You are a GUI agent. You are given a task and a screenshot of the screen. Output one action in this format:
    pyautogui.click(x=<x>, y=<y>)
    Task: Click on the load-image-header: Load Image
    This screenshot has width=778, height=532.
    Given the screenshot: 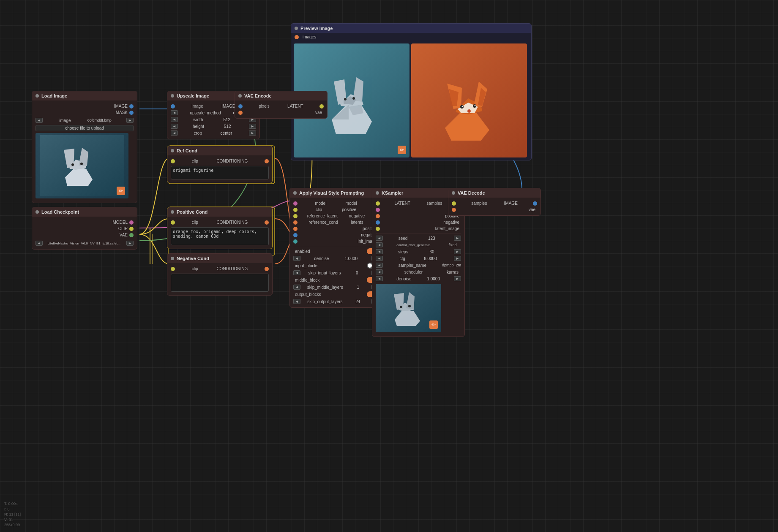 What is the action you would take?
    pyautogui.click(x=85, y=96)
    